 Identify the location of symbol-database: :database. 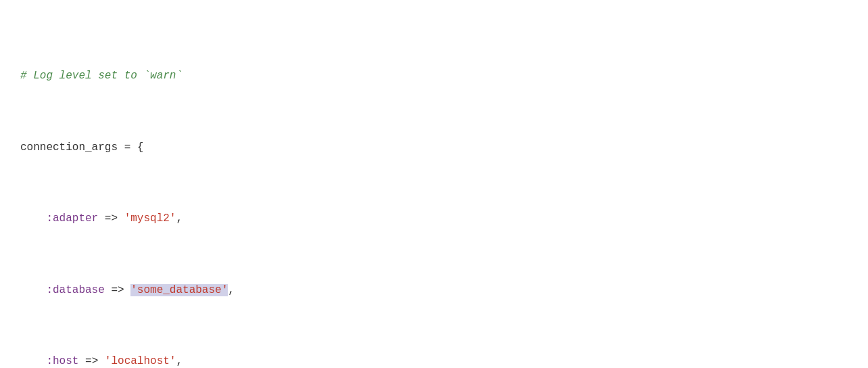
(75, 290).